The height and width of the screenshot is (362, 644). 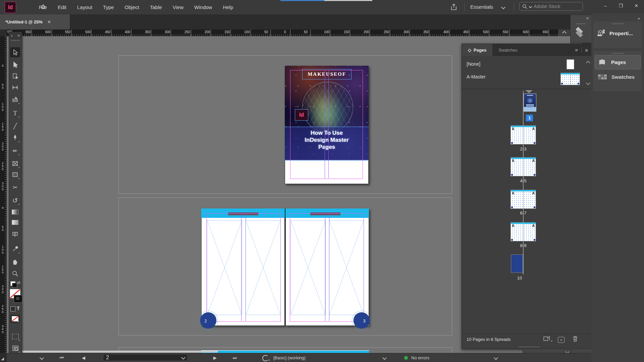 What do you see at coordinates (15, 222) in the screenshot?
I see `gradient-feather-tool-button` at bounding box center [15, 222].